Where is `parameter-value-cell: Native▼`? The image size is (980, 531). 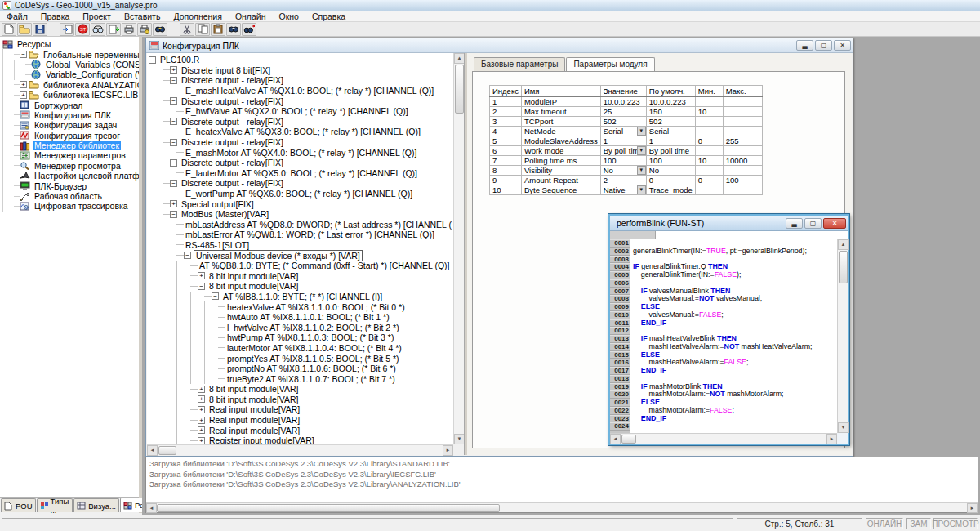 parameter-value-cell: Native▼ is located at coordinates (623, 190).